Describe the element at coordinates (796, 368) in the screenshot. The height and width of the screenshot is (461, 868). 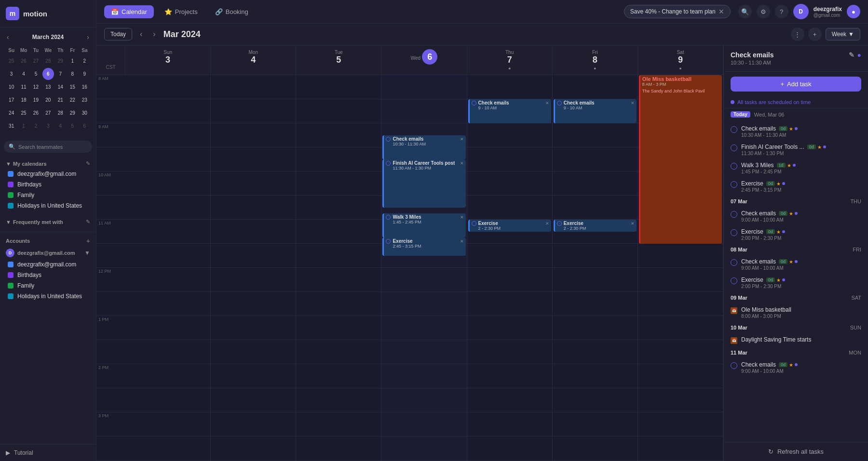
I see `task-item: Check emails 0d★9:00 AM - 10:00 AM` at that location.